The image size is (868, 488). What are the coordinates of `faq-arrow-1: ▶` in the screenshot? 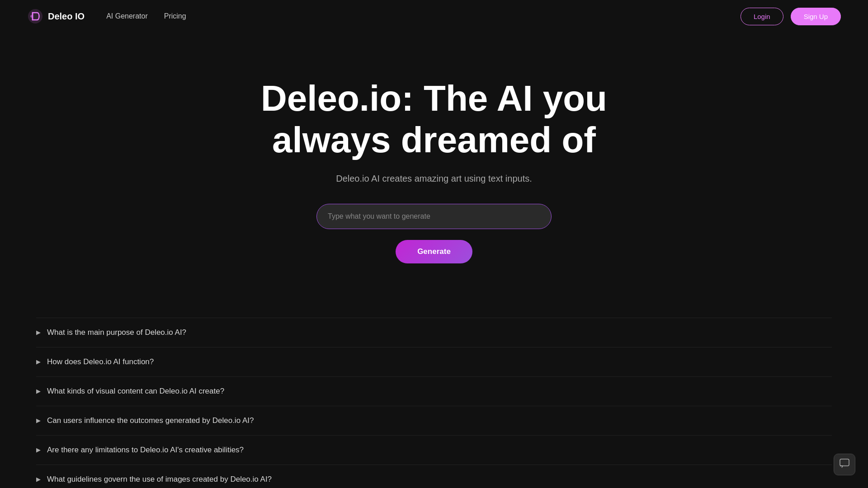 It's located at (38, 361).